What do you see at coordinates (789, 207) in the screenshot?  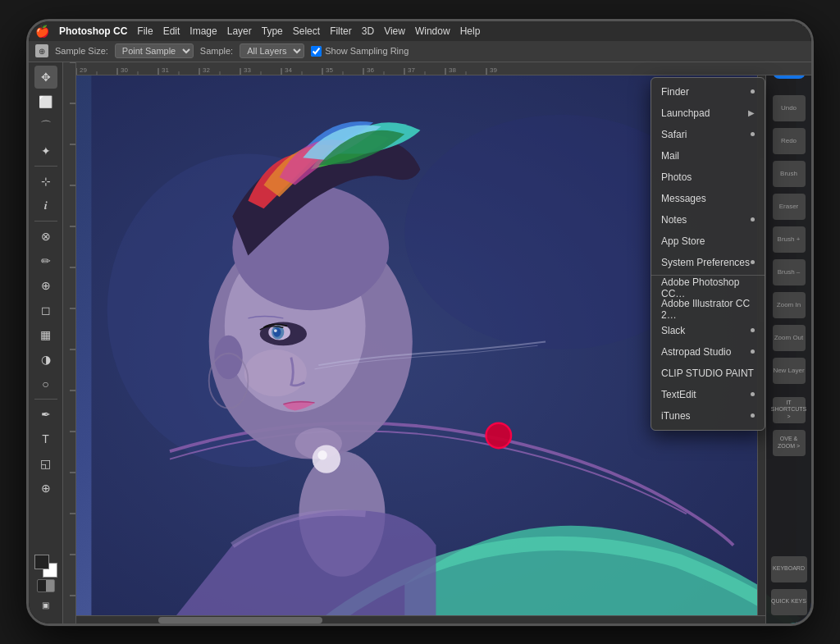 I see `eraser-button: Eraser` at bounding box center [789, 207].